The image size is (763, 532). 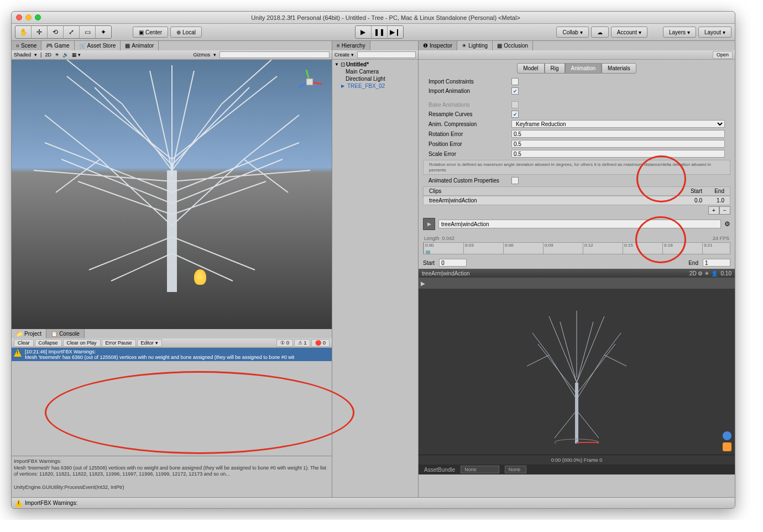 I want to click on tab-game: 🎮 Game, so click(x=58, y=45).